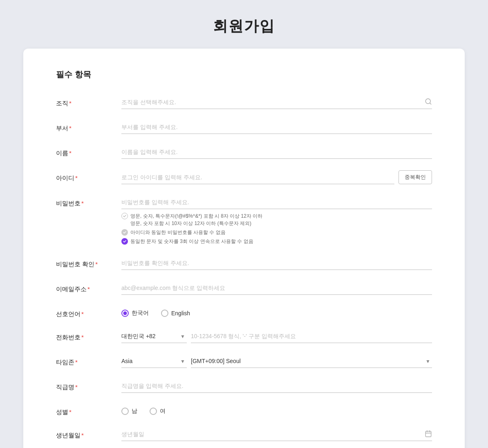 Image resolution: width=488 pixels, height=448 pixels. Describe the element at coordinates (277, 152) in the screenshot. I see `name-field` at that location.